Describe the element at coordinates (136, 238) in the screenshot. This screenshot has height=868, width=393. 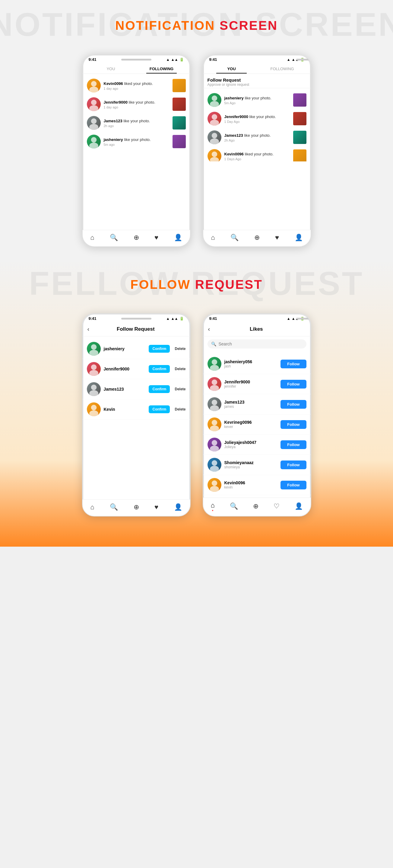
I see `add-icon-1: ⊕` at that location.